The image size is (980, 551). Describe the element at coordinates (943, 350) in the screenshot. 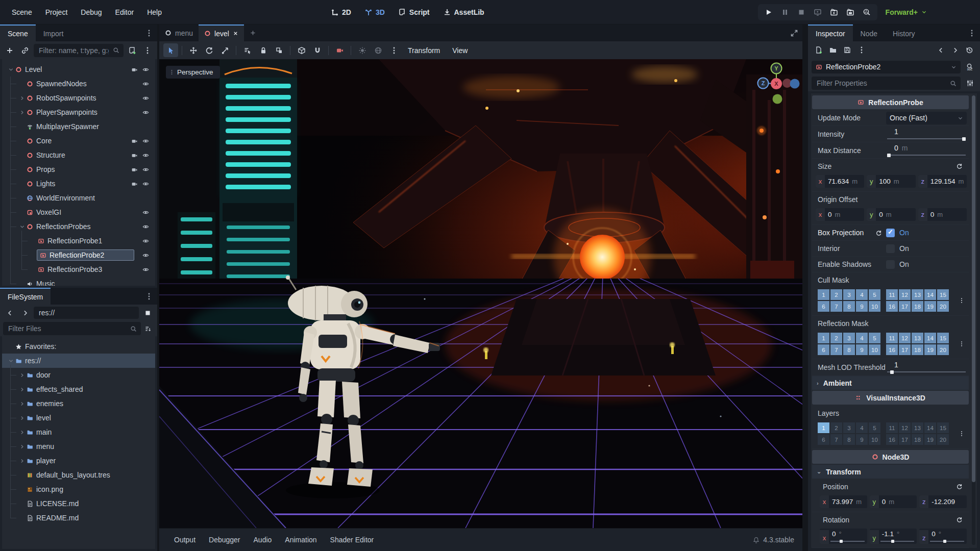

I see `layer-cell-20: 20` at that location.